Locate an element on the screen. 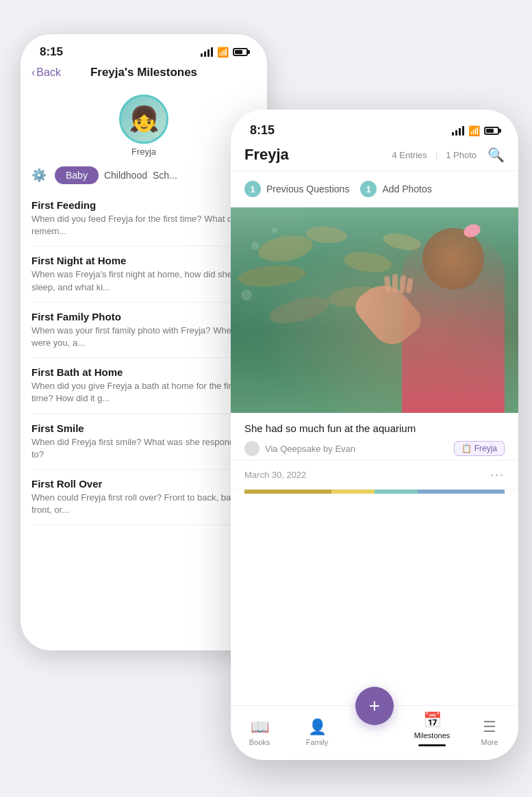 The width and height of the screenshot is (532, 797). chip-label-2: Add Photos is located at coordinates (407, 189).